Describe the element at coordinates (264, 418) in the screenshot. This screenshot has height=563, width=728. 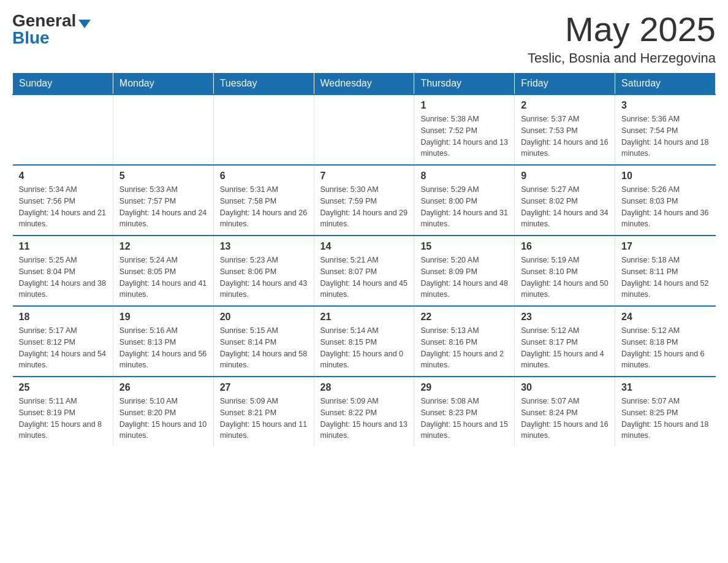
I see `day-info: Sunrise: 5:09 AMSunset: 8:21 PMDaylight:…` at that location.